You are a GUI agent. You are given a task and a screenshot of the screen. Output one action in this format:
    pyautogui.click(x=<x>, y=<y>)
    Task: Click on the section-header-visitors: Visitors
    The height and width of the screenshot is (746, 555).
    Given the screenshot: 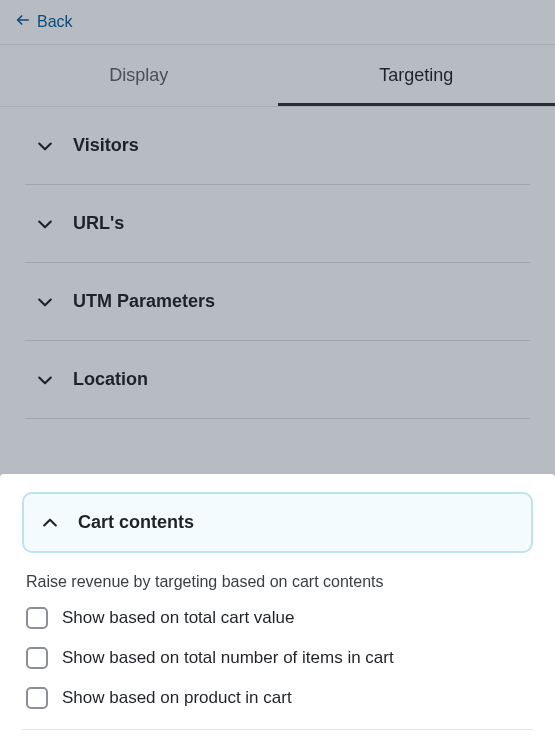 What is the action you would take?
    pyautogui.click(x=278, y=146)
    